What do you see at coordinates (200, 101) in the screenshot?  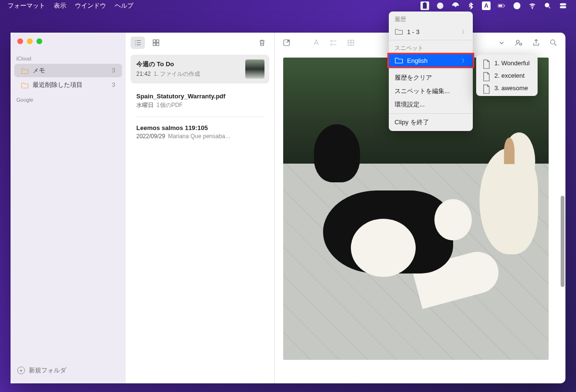 I see `note-item: Spain_Statutory_Warranty.pdf 水曜日1個のPDF` at bounding box center [200, 101].